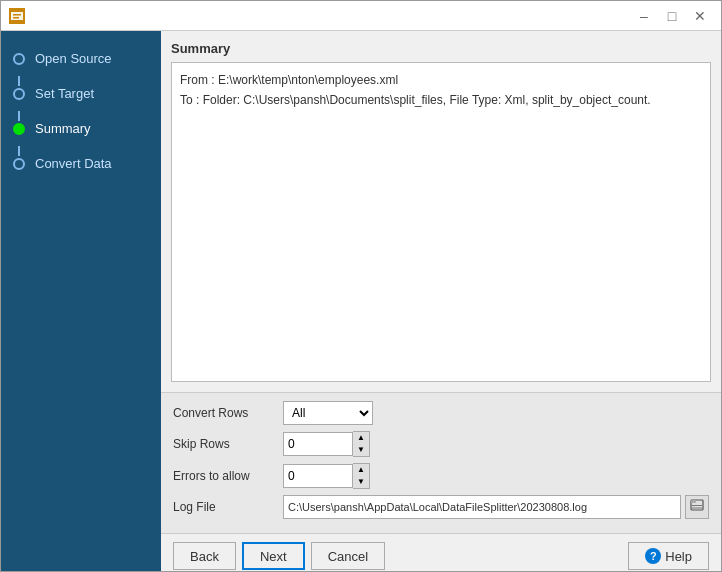 Image resolution: width=722 pixels, height=572 pixels. I want to click on summary-indicator, so click(19, 129).